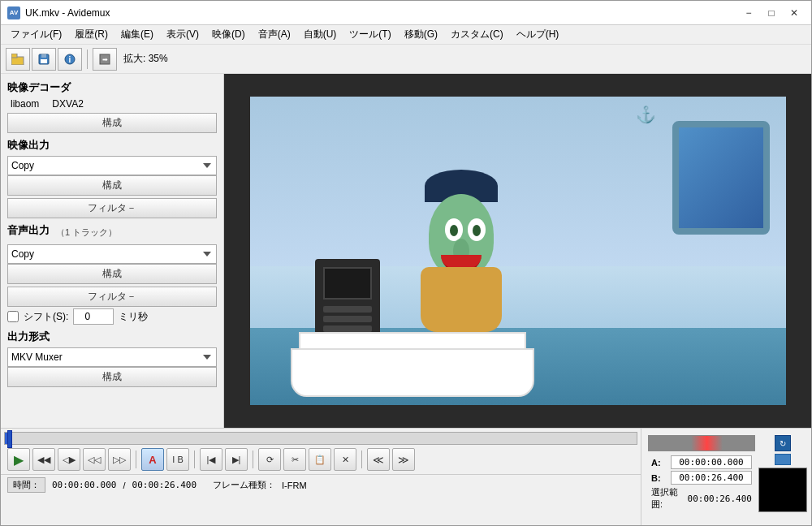  What do you see at coordinates (86, 232) in the screenshot?
I see `audio-track-info: （1 トラック）` at bounding box center [86, 232].